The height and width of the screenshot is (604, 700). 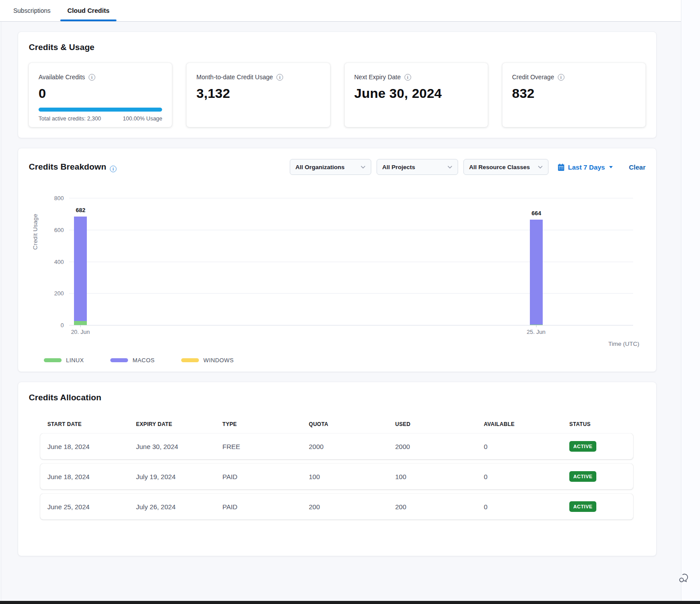 What do you see at coordinates (55, 198) in the screenshot?
I see `y-axis-tick-label: 800` at bounding box center [55, 198].